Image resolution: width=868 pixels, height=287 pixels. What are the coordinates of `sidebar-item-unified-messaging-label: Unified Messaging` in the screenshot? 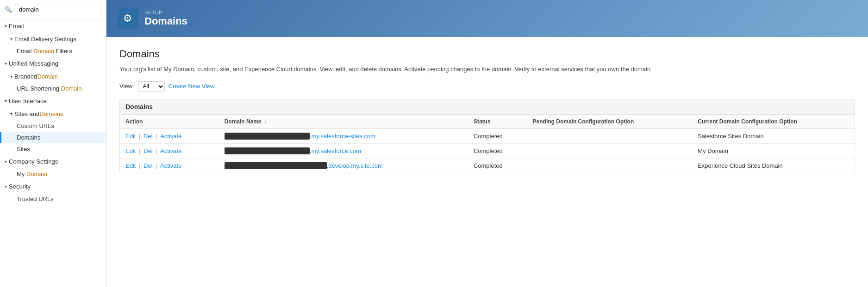 It's located at (33, 64).